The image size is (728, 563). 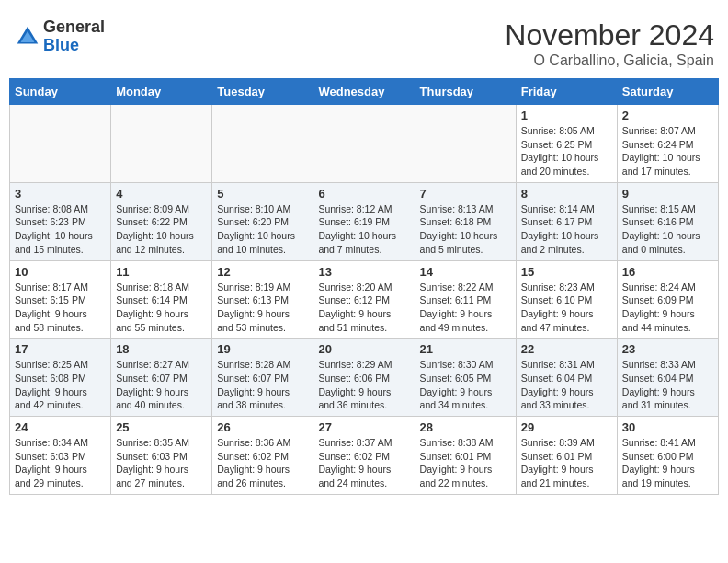 What do you see at coordinates (263, 300) in the screenshot?
I see `calendar-cell: 12Sunrise: 8:19 AM Sunset: 6:13 PM Dayli…` at bounding box center [263, 300].